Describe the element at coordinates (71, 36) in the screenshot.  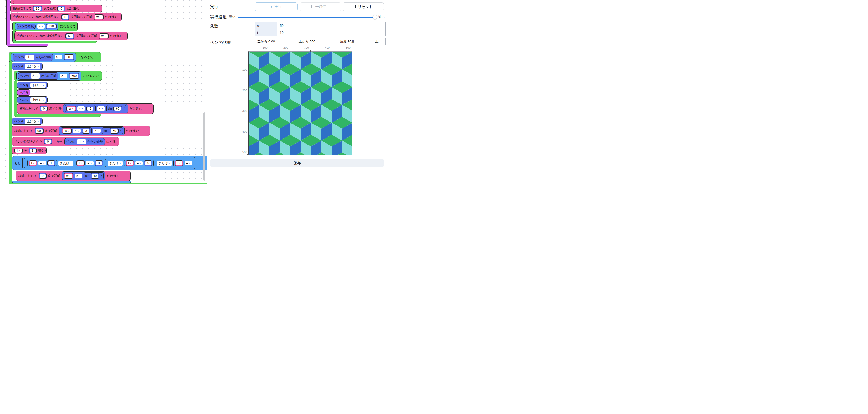
I see `rotate-60-forward-w: 今向いている方向から時計回りに60度回転して距離w▼だけ進む` at that location.